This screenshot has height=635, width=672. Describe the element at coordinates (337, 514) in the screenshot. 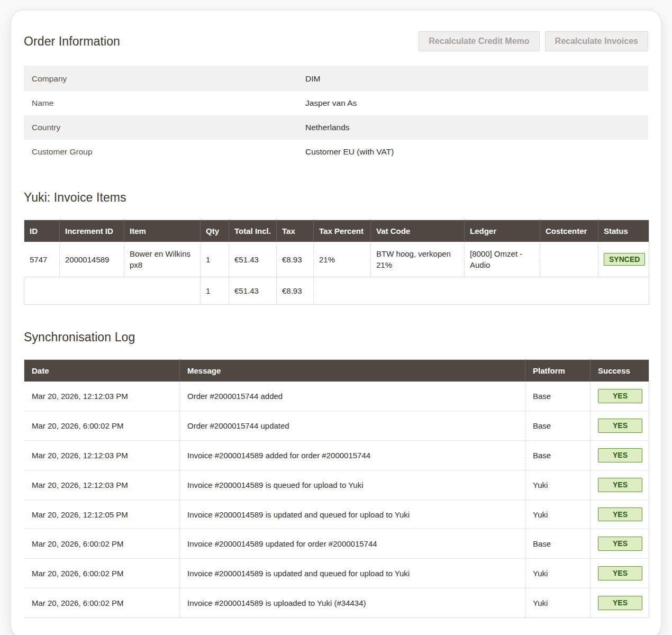

I see `sync-log-row: Mar 20, 2026, 12:12:05 PM Invoice #20000…` at that location.